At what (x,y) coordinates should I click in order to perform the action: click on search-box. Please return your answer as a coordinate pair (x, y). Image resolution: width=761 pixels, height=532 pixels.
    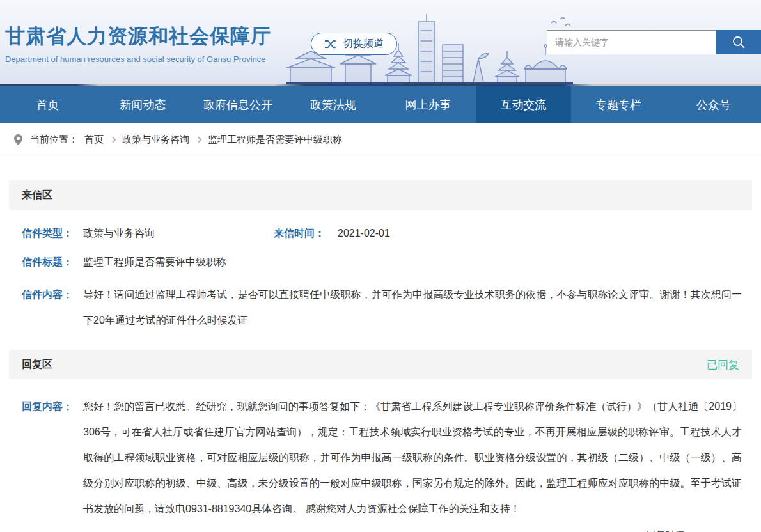
    Looking at the image, I should click on (654, 42).